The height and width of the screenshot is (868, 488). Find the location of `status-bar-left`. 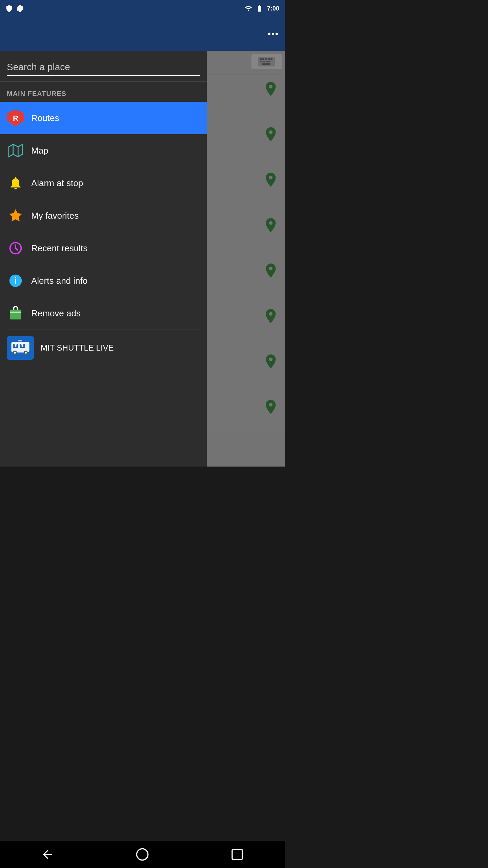

status-bar-left is located at coordinates (15, 8).